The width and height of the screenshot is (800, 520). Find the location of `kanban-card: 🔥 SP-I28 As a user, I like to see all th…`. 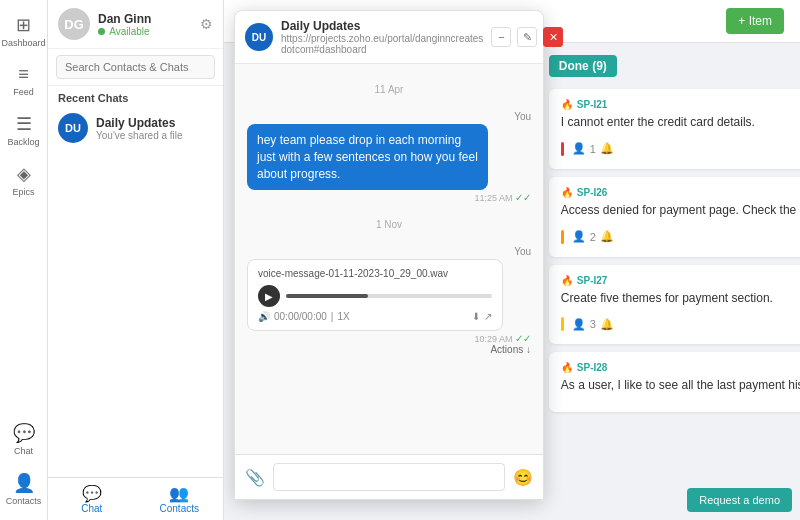

kanban-card: 🔥 SP-I28 As a user, I like to see all th… is located at coordinates (674, 382).